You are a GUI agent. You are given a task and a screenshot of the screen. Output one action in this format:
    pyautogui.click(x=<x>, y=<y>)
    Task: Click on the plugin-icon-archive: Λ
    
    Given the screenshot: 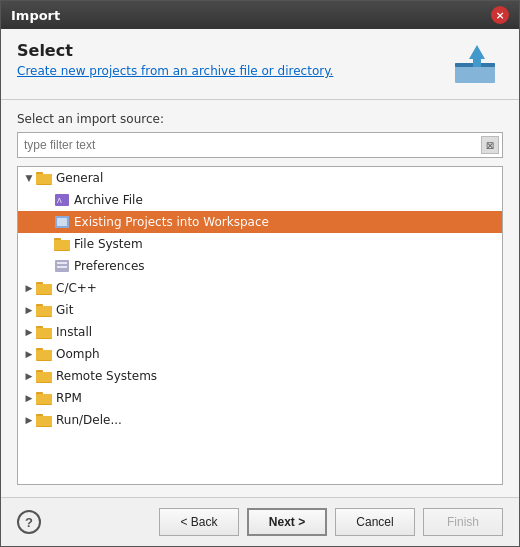 What is the action you would take?
    pyautogui.click(x=62, y=200)
    